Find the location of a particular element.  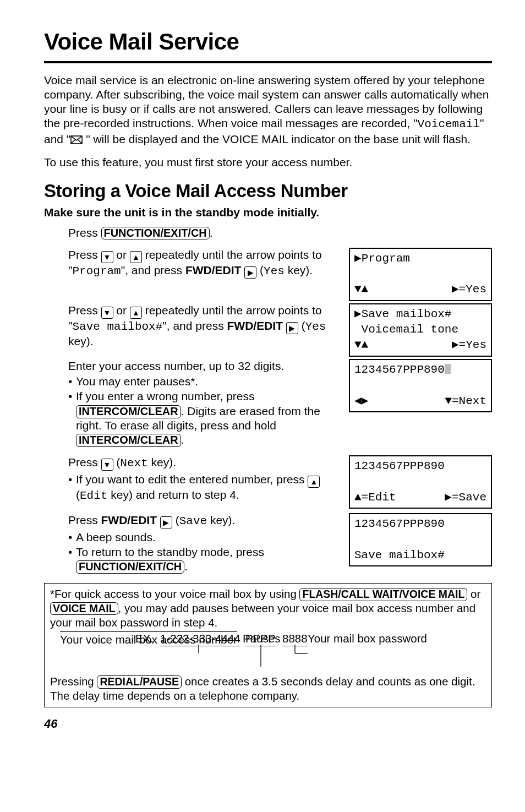

screen-save-l2: Voicemail tone is located at coordinates (420, 330).